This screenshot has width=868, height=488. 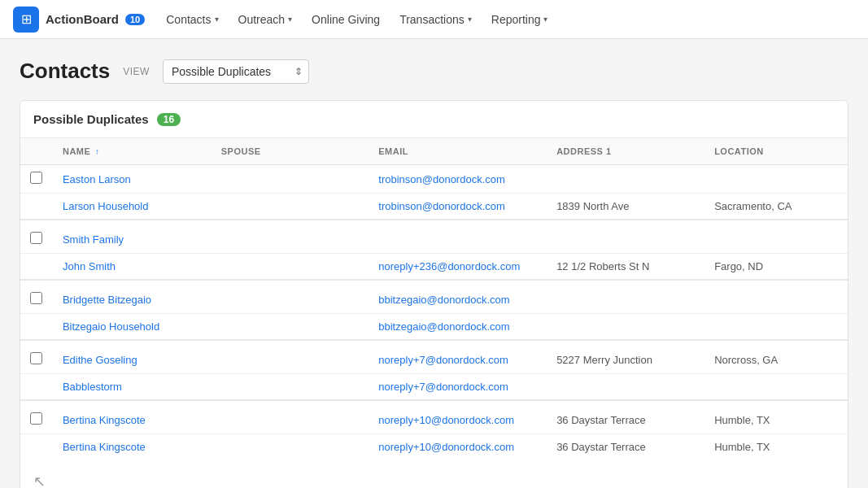 I want to click on contact-name-link: Bridgette Bitzegaio, so click(x=107, y=299).